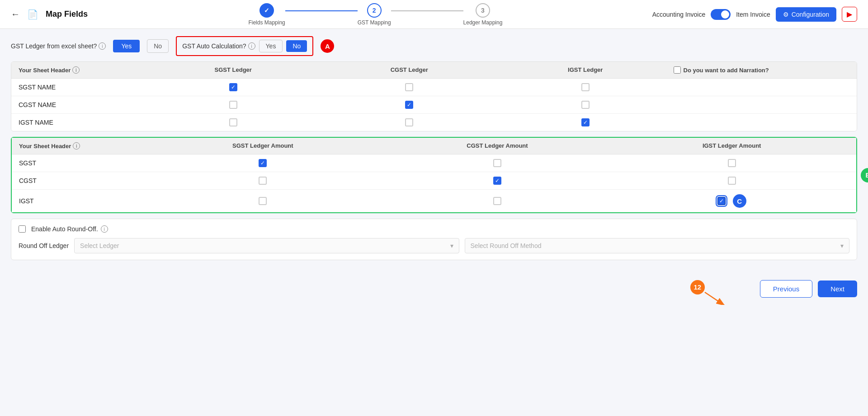 Image resolution: width=868 pixels, height=416 pixels. I want to click on roundoff-info-icon: i, so click(104, 229).